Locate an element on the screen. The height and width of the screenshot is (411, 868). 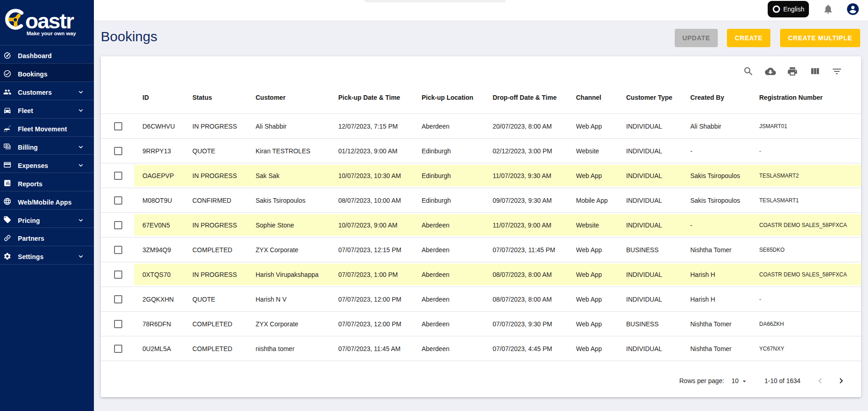
svg-text: Make your own way is located at coordinates (51, 33).